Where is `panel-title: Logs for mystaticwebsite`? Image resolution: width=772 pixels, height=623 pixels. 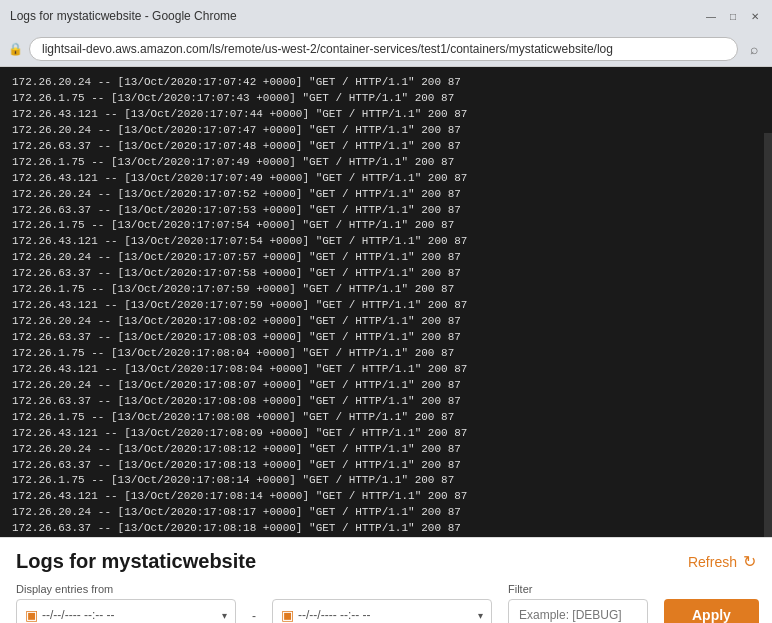 panel-title: Logs for mystaticwebsite is located at coordinates (136, 562).